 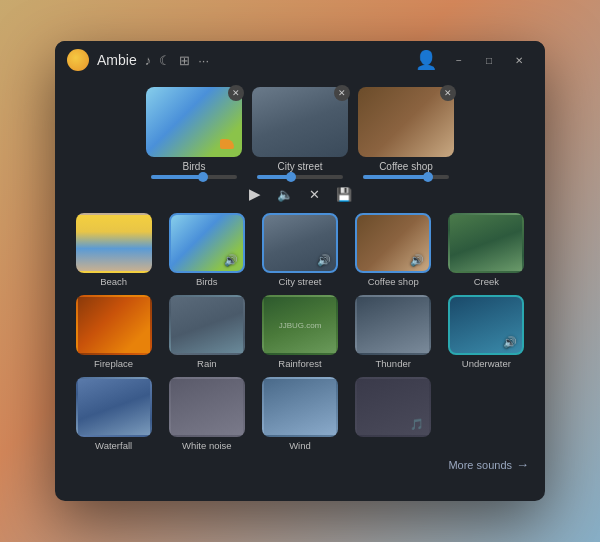 What do you see at coordinates (231, 260) in the screenshot?
I see `vol-icon-birds: 🔊` at bounding box center [231, 260].